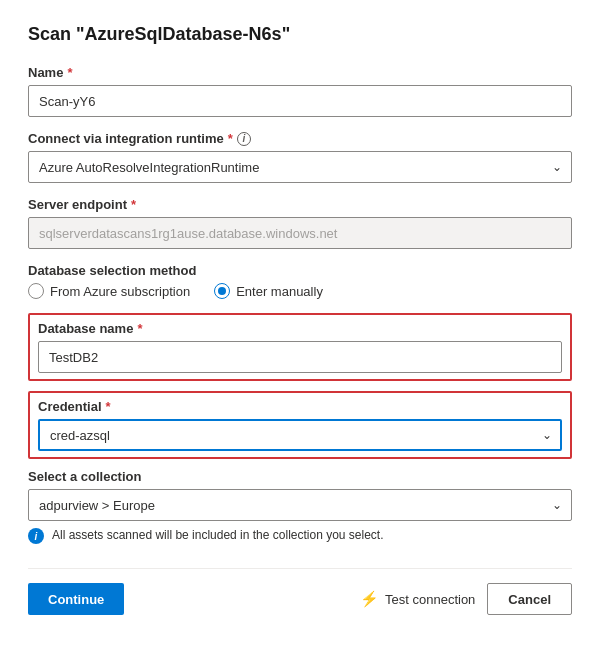 This screenshot has width=600, height=670. Describe the element at coordinates (300, 505) in the screenshot. I see `collection-select-wrapper: adpurview > Europe ⌄` at that location.